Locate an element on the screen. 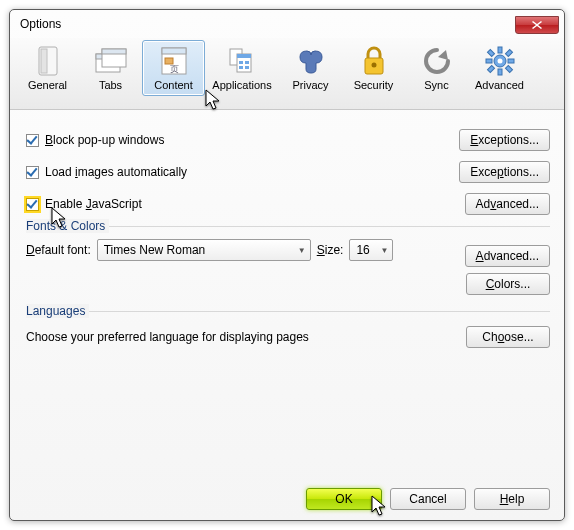 This screenshot has height=530, width=574. tab-label: Content is located at coordinates (174, 85).